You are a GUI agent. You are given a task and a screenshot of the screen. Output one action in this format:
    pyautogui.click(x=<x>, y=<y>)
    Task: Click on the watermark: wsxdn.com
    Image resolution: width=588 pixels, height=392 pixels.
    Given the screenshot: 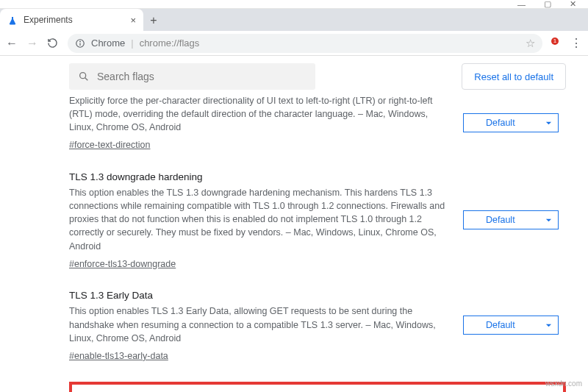 What is the action you would take?
    pyautogui.click(x=564, y=384)
    